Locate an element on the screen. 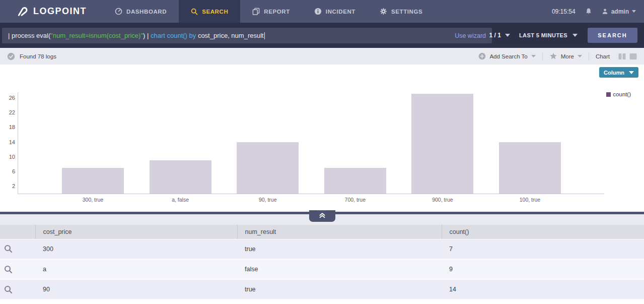 This screenshot has width=644, height=304. use-wizard-link: Use wizard is located at coordinates (470, 36).